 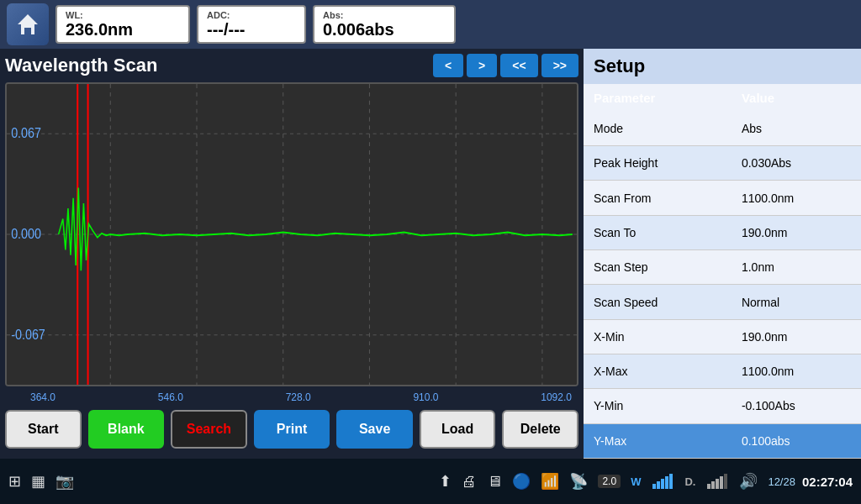 What do you see at coordinates (722, 129) in the screenshot?
I see `setup-row: ModeAbs` at bounding box center [722, 129].